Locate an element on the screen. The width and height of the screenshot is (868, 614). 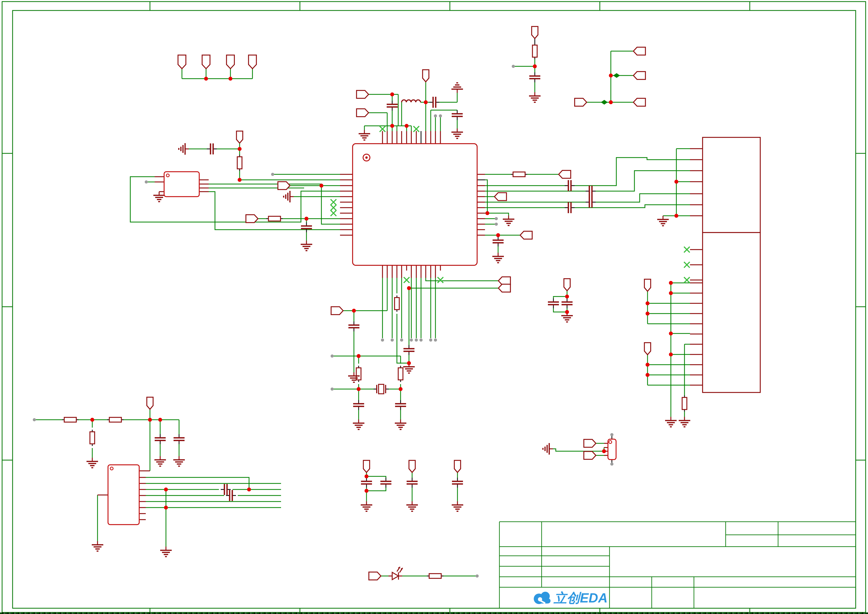
ic-symbol is located at coordinates (124, 495).